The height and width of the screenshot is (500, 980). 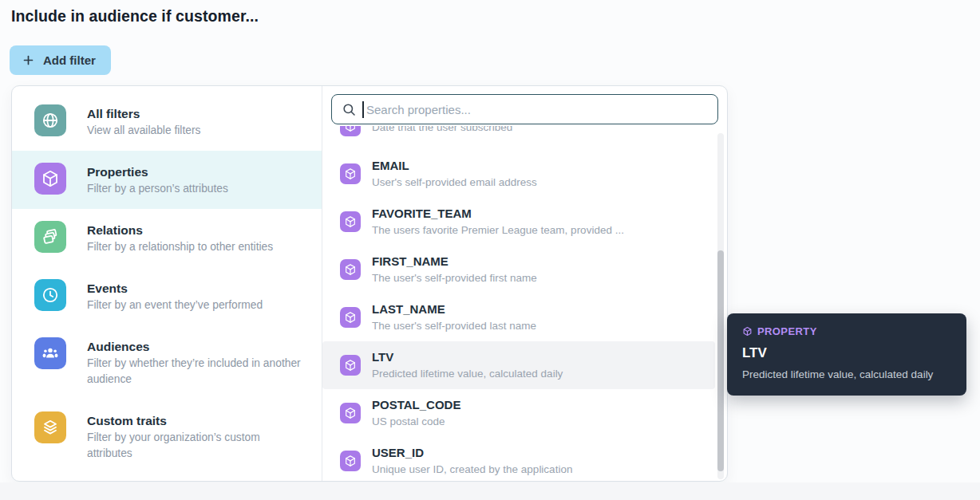 I want to click on tooltip-description: Predicted lifetime value, calculated dai…, so click(x=845, y=375).